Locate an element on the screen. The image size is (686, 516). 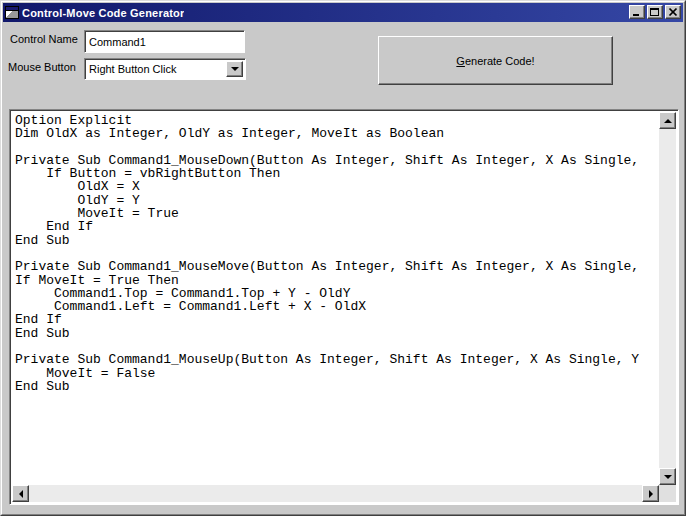
code-line: Private Sub Command1_MouseMove(Button As… is located at coordinates (337, 266).